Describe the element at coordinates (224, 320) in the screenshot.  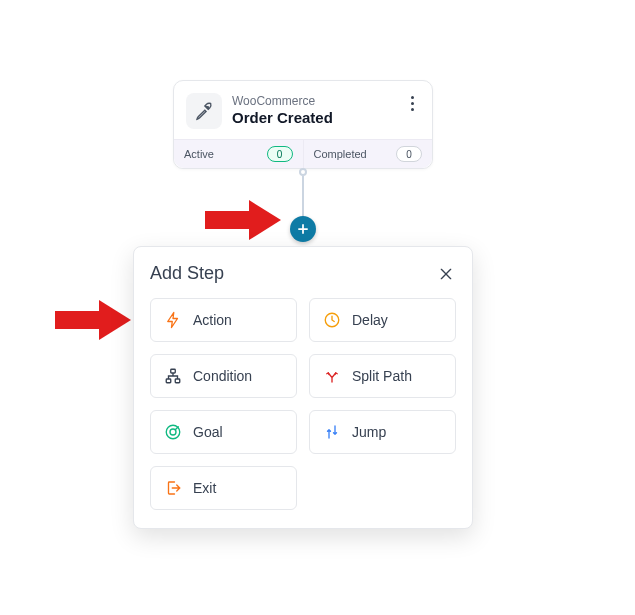
I see `option-action: Action` at that location.